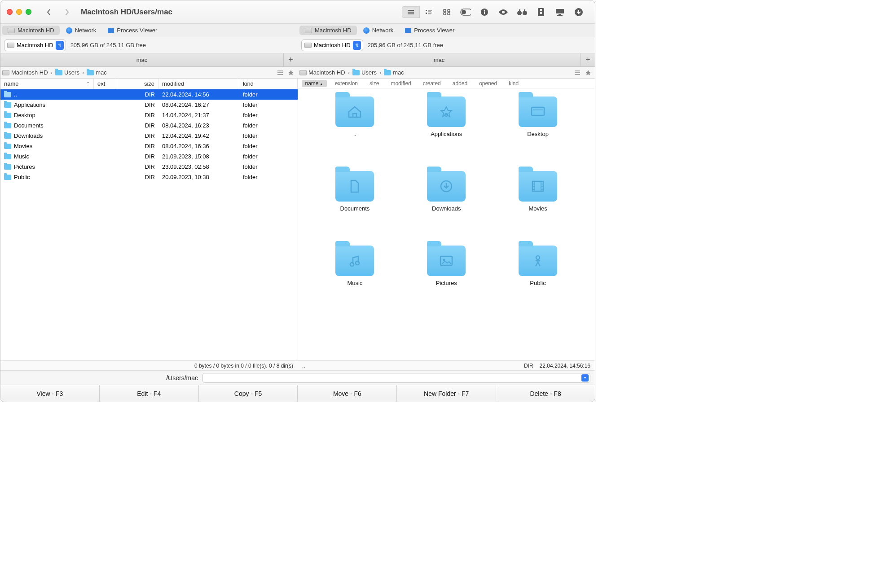  What do you see at coordinates (355, 281) in the screenshot?
I see `grid-item: Music` at bounding box center [355, 281].